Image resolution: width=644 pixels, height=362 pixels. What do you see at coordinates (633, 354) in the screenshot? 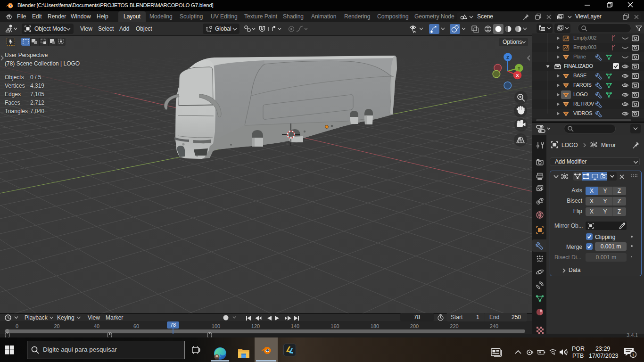
I see `svg-text: 1` at bounding box center [633, 354].